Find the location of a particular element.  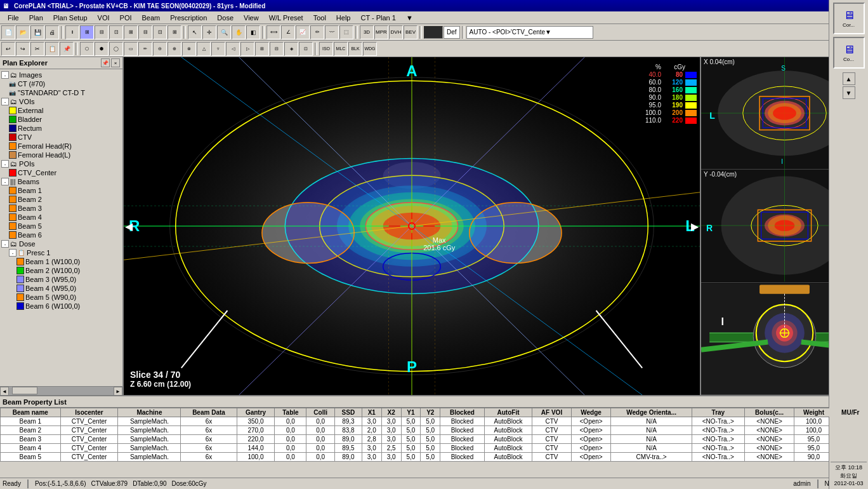

tree-expand-vois: - is located at coordinates (5, 102).